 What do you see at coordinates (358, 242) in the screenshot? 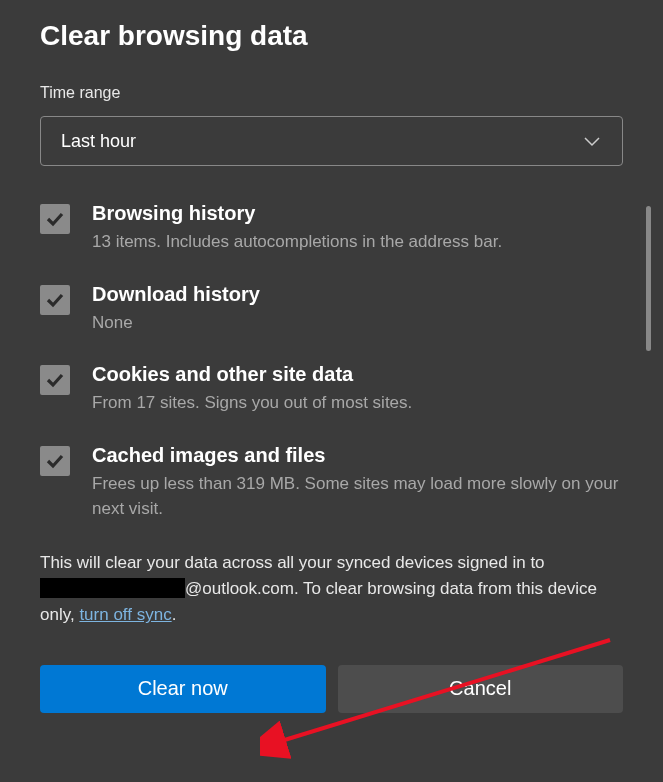
I see `option-desc: 13 items. Includes autocompletions in th…` at bounding box center [358, 242].